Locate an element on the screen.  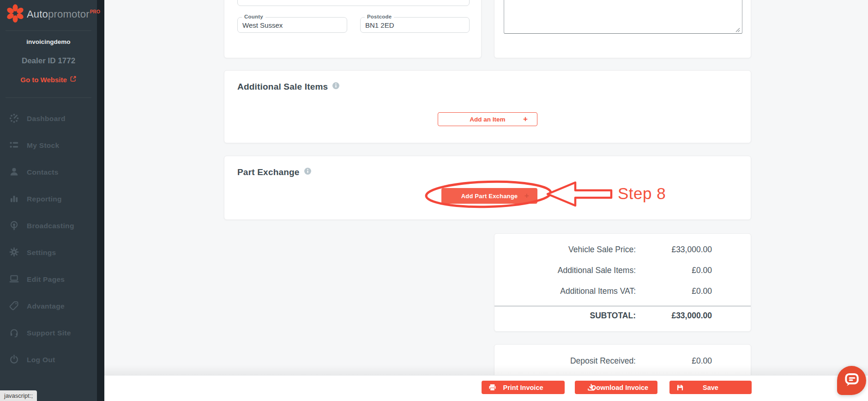
power-icon is located at coordinates (14, 360).